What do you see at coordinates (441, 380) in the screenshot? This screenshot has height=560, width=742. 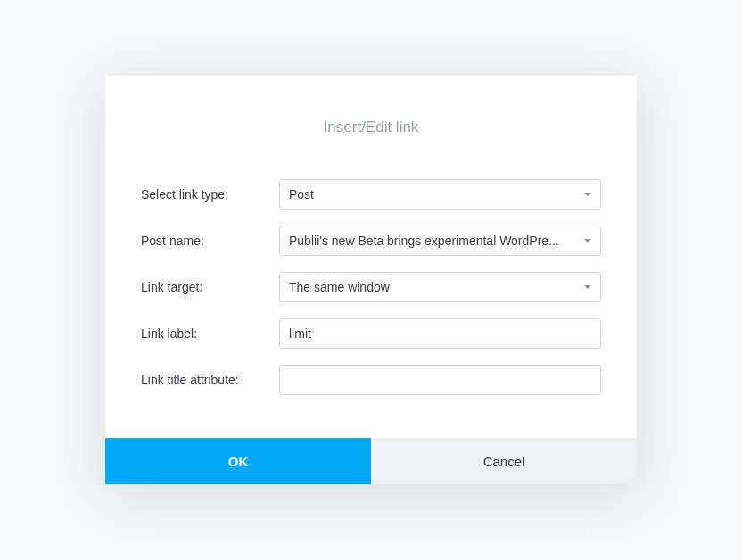 I see `link-title-attr-input` at bounding box center [441, 380].